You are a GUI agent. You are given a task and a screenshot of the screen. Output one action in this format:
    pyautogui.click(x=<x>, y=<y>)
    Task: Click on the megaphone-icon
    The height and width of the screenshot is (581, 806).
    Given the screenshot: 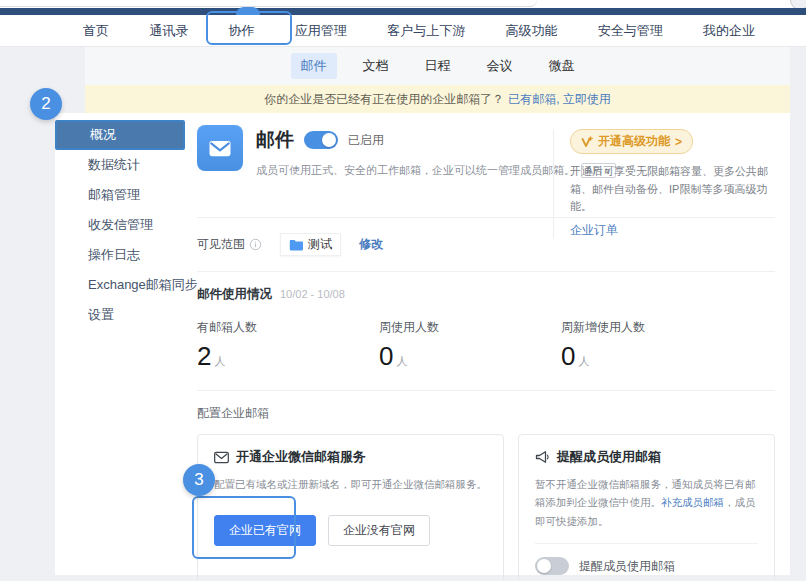 What is the action you would take?
    pyautogui.click(x=542, y=457)
    